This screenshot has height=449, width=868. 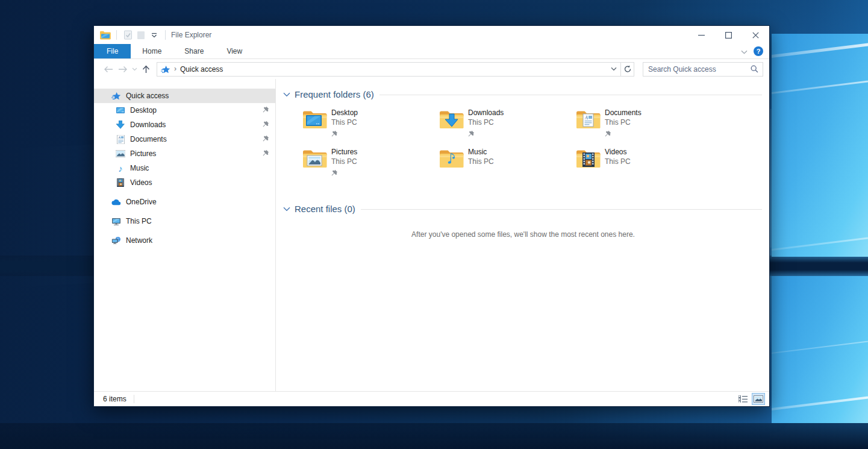 I want to click on ribbon-tab-bar: File Home Share View ?, so click(x=431, y=52).